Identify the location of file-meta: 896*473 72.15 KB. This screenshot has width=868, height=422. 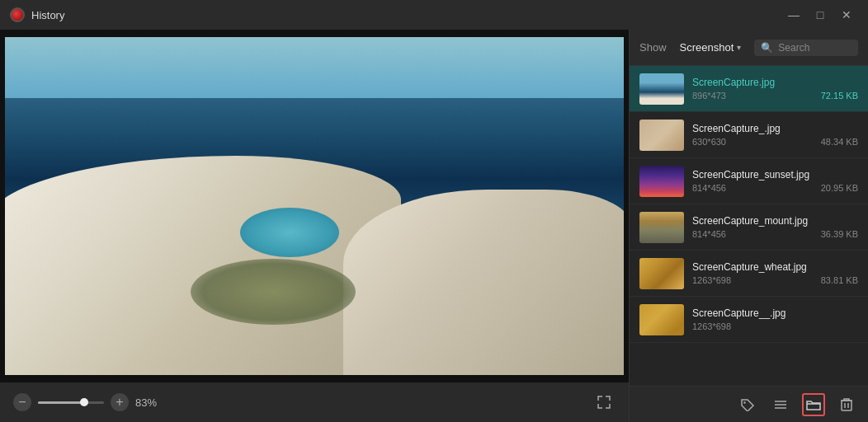
(776, 96).